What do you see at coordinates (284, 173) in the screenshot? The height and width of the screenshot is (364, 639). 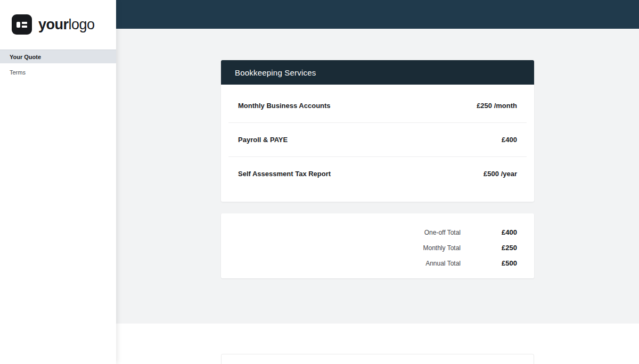 I see `item-name: Self Assessment Tax Report` at bounding box center [284, 173].